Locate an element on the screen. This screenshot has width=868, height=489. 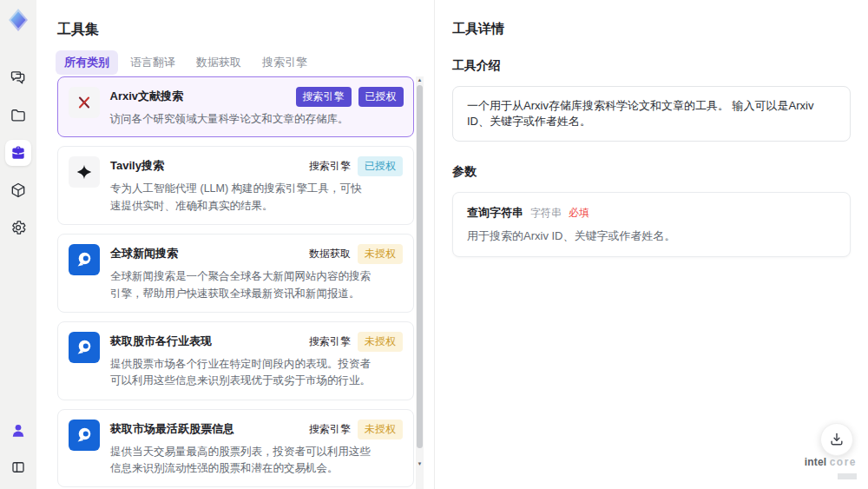
sidebar-item-files is located at coordinates (18, 116).